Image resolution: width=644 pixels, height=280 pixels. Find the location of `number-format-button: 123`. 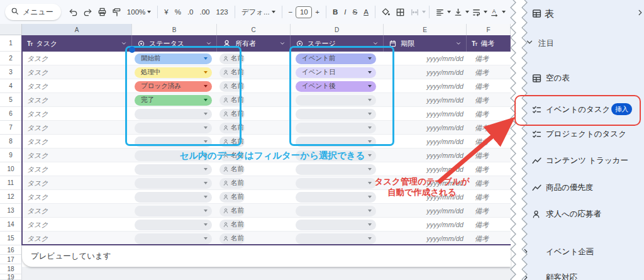

number-format-button: 123 is located at coordinates (223, 12).